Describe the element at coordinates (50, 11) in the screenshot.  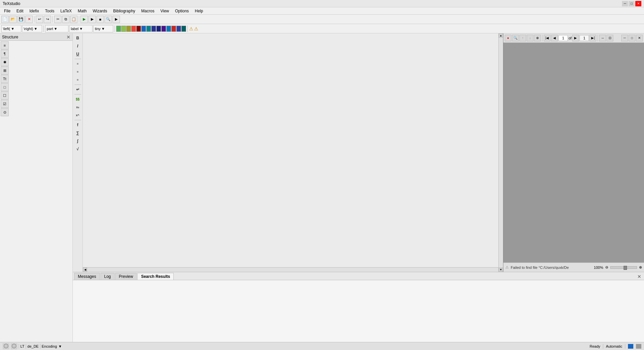
I see `menu-item-tools: Tools` at that location.